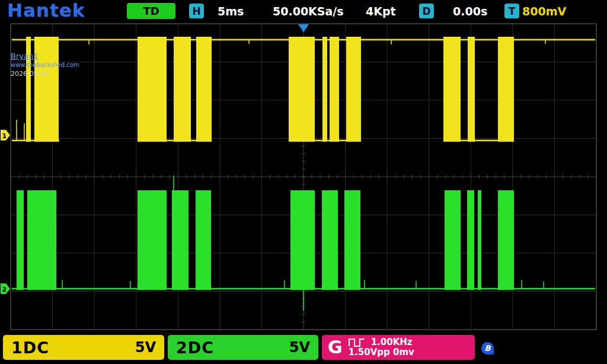 The image size is (607, 364). I want to click on svg-text: 2, so click(5, 289).